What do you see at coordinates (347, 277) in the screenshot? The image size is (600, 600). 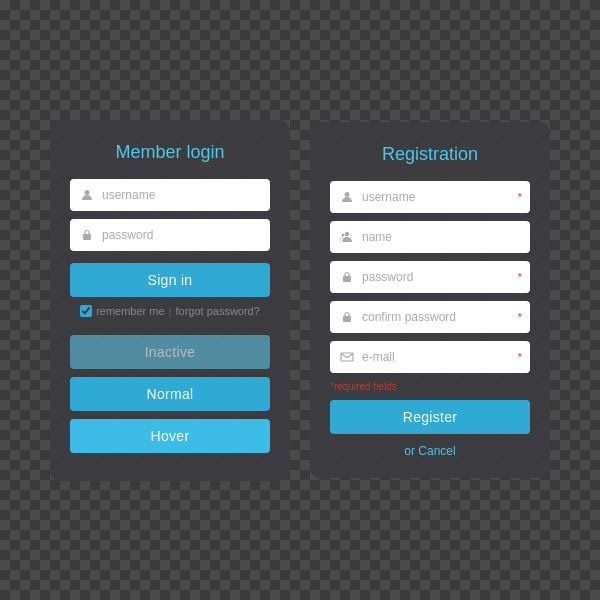 I see `reg-lock-icon` at bounding box center [347, 277].